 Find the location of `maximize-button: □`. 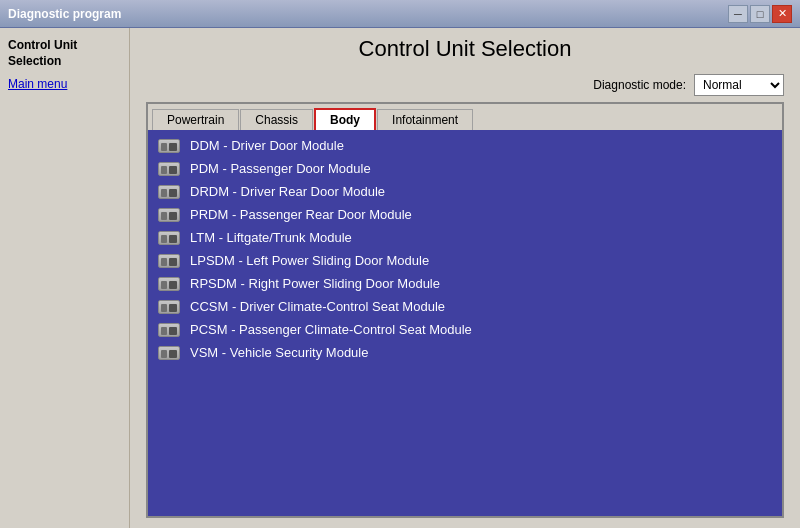

maximize-button: □ is located at coordinates (760, 14).